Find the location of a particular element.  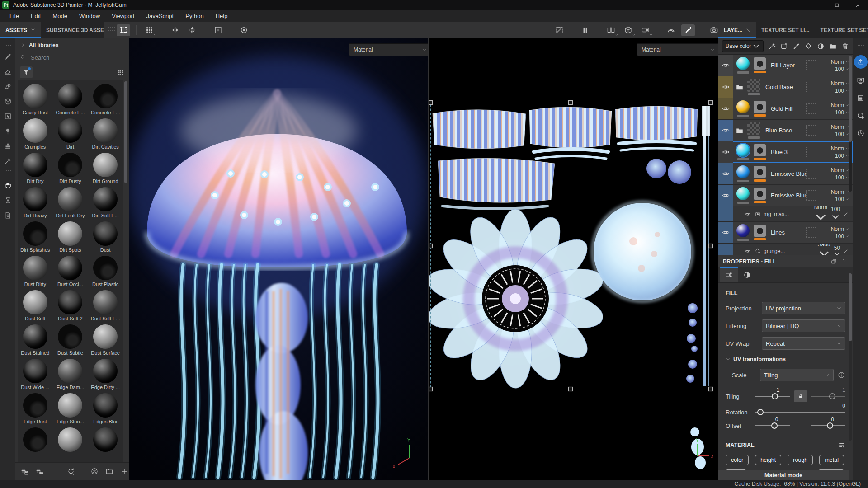

uv-wrap-select: Repeat is located at coordinates (804, 343).